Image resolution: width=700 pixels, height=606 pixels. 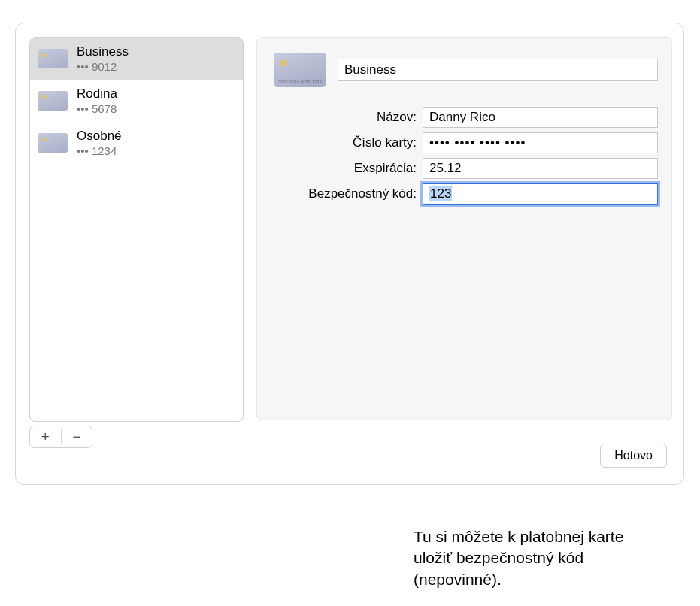 What do you see at coordinates (77, 437) in the screenshot?
I see `remove-card-button: −` at bounding box center [77, 437].